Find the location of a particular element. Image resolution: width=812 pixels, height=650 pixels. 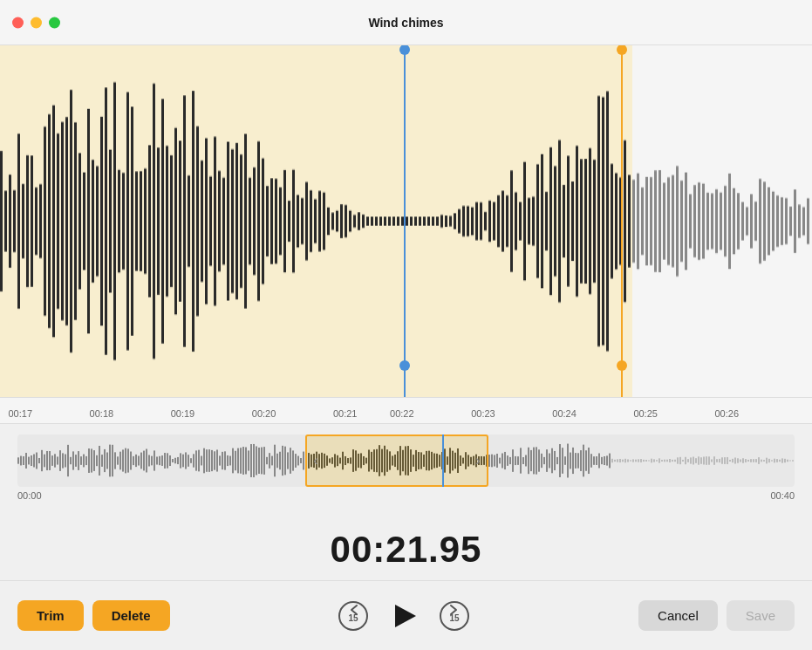

overview-time-labels: 00:00 00:40 is located at coordinates (406, 496).